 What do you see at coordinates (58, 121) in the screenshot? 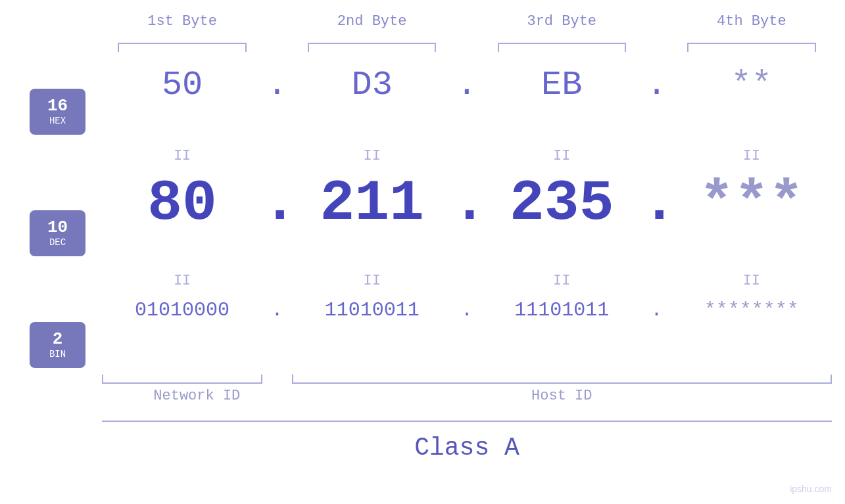
I see `hex-badge-label: HEX` at bounding box center [58, 121].